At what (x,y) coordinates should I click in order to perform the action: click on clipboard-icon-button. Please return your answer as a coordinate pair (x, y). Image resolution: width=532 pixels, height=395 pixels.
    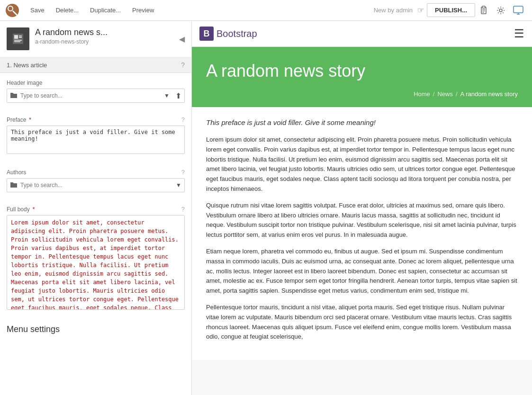
    Looking at the image, I should click on (484, 10).